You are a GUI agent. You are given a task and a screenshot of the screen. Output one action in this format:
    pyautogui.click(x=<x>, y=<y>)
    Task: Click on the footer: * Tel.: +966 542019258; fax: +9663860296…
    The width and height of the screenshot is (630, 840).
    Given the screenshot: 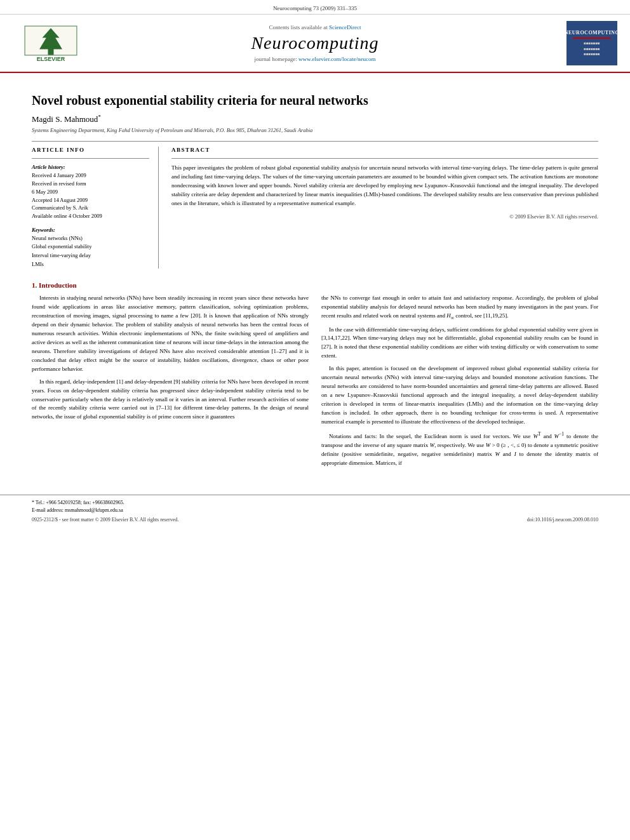 What is the action you would take?
    pyautogui.click(x=315, y=509)
    